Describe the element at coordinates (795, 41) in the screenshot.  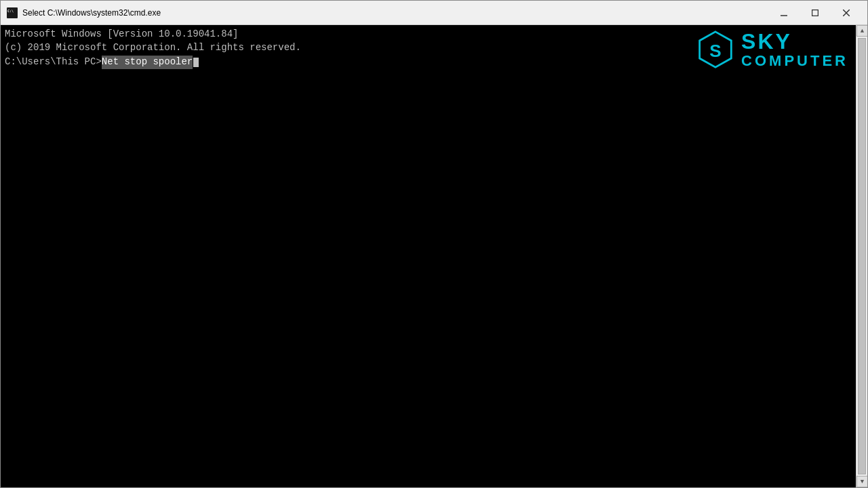
I see `logo-sky-text: SKY` at that location.